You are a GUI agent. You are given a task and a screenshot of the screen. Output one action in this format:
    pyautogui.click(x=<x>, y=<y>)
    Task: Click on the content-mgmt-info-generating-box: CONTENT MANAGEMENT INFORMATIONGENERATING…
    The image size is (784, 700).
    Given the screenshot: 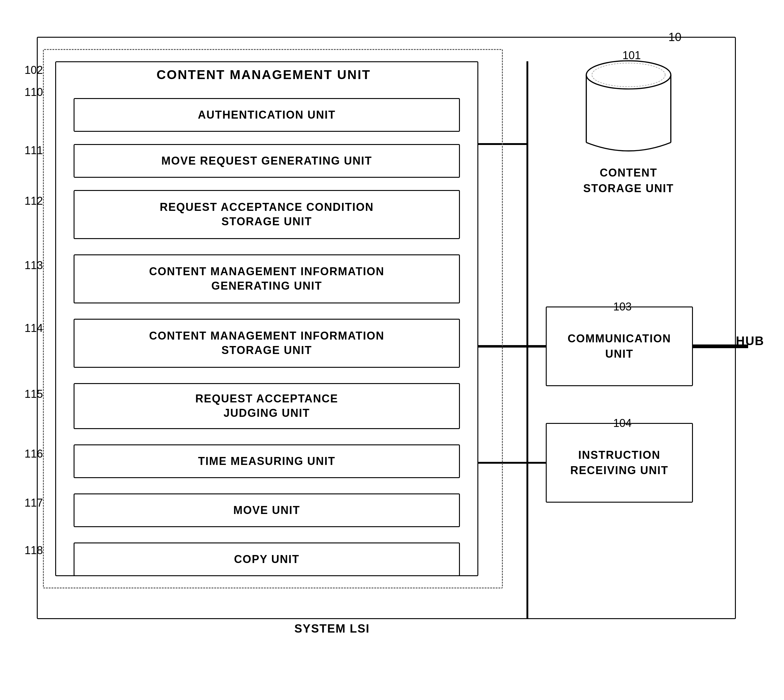 What is the action you would take?
    pyautogui.click(x=267, y=279)
    